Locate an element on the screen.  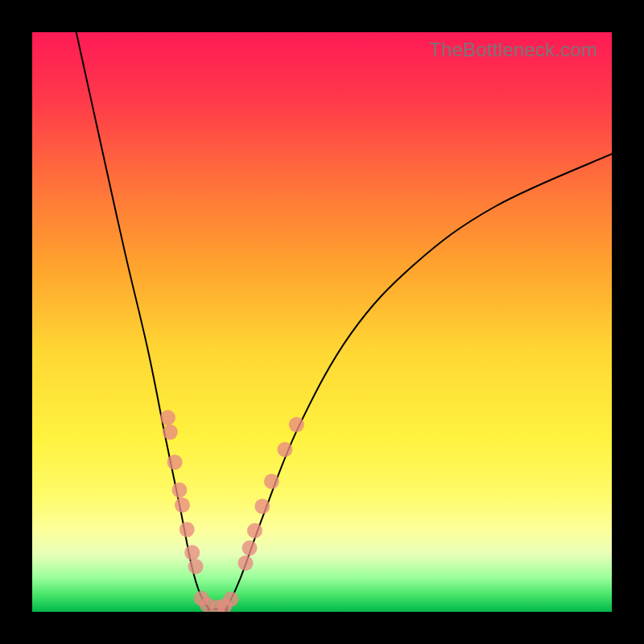
dot-group is located at coordinates (232, 510).